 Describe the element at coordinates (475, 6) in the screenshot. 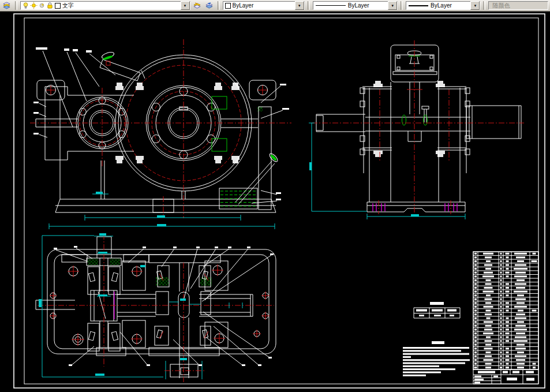

I see `lineweight-combo-dropdown-arrow: ▼` at that location.